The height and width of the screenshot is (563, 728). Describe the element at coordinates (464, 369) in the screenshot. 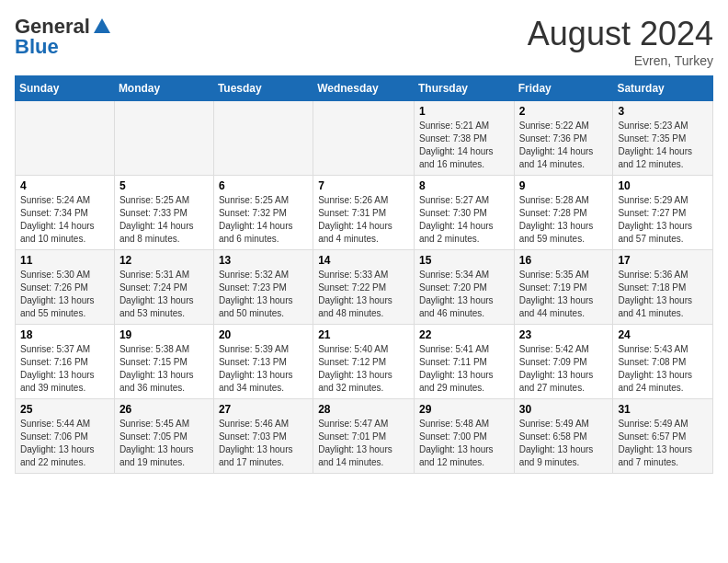

I see `day-info: Sunrise: 5:41 AMSunset: 7:11 PMDaylight:…` at that location.